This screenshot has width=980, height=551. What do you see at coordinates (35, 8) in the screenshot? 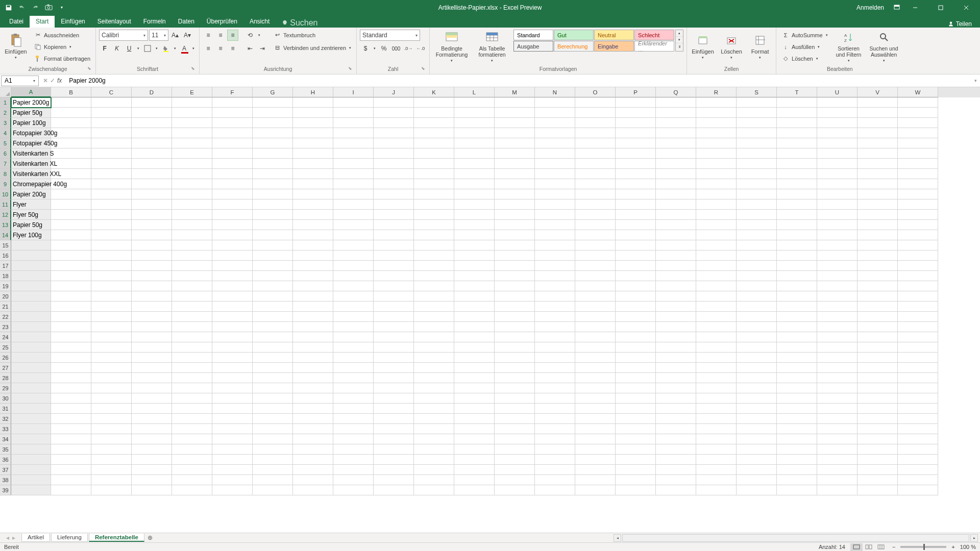
I see `redo-icon` at bounding box center [35, 8].